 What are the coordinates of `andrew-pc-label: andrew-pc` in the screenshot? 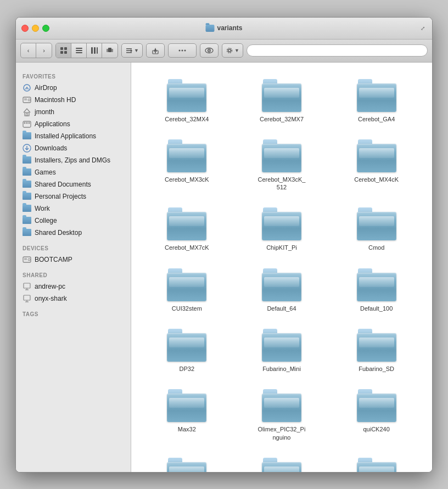 It's located at (50, 286).